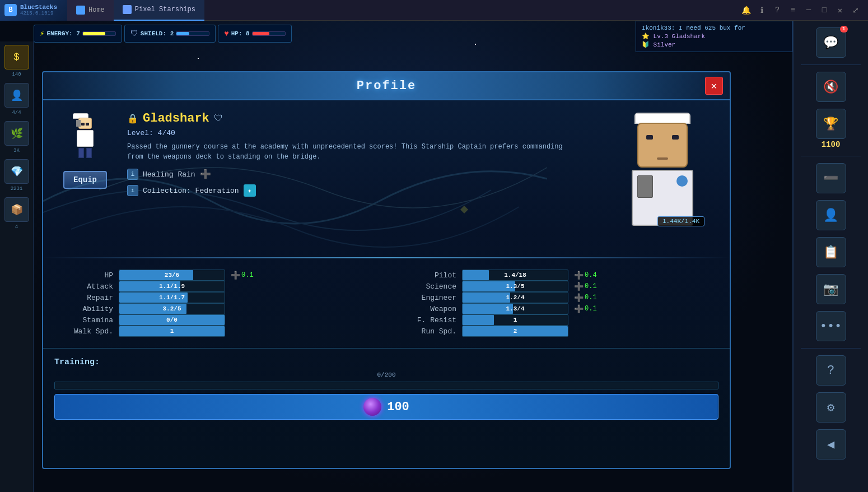  What do you see at coordinates (157, 34) in the screenshot?
I see `shield-label: SHIELD: 2` at bounding box center [157, 34].